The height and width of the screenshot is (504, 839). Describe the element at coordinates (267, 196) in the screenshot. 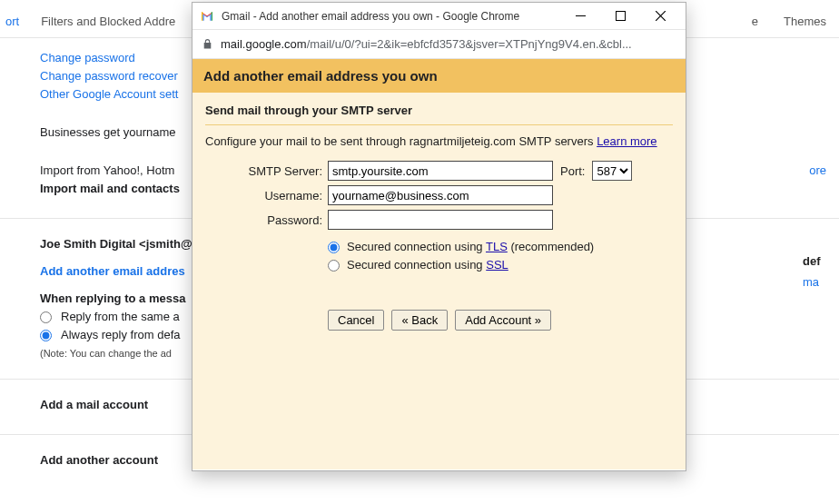

I see `label-username: Username:` at that location.